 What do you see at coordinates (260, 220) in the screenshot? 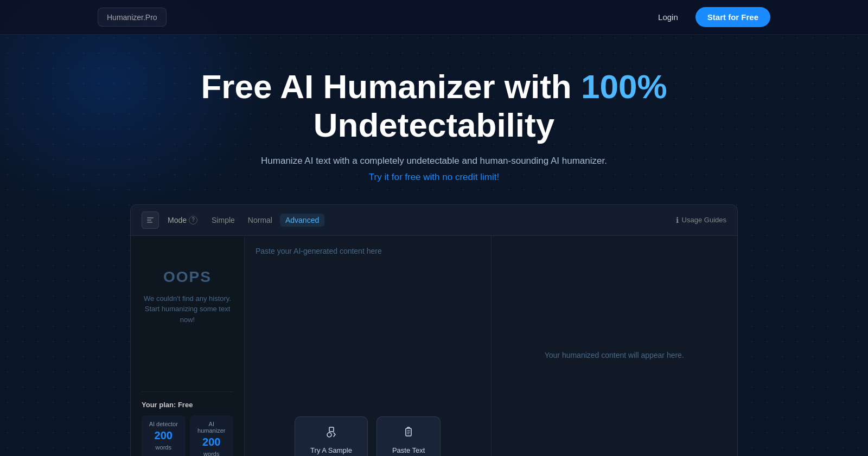
I see `mode-normal: Normal` at bounding box center [260, 220].